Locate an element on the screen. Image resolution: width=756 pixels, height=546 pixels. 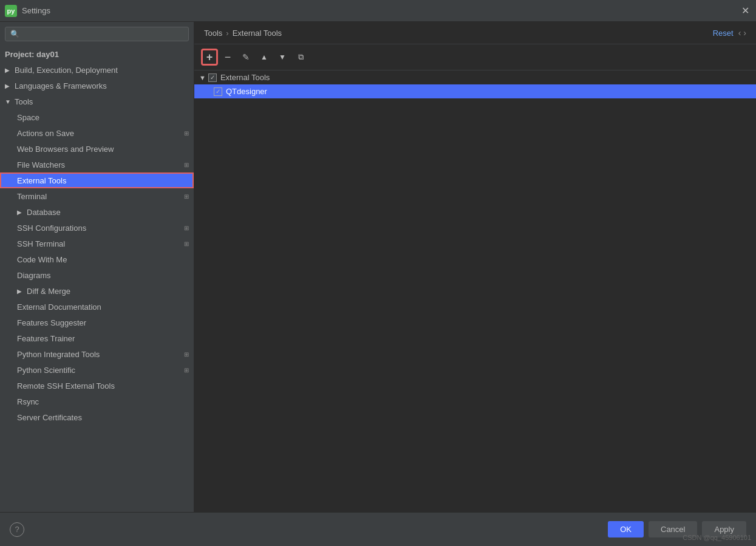
help-button: ? is located at coordinates (17, 530).